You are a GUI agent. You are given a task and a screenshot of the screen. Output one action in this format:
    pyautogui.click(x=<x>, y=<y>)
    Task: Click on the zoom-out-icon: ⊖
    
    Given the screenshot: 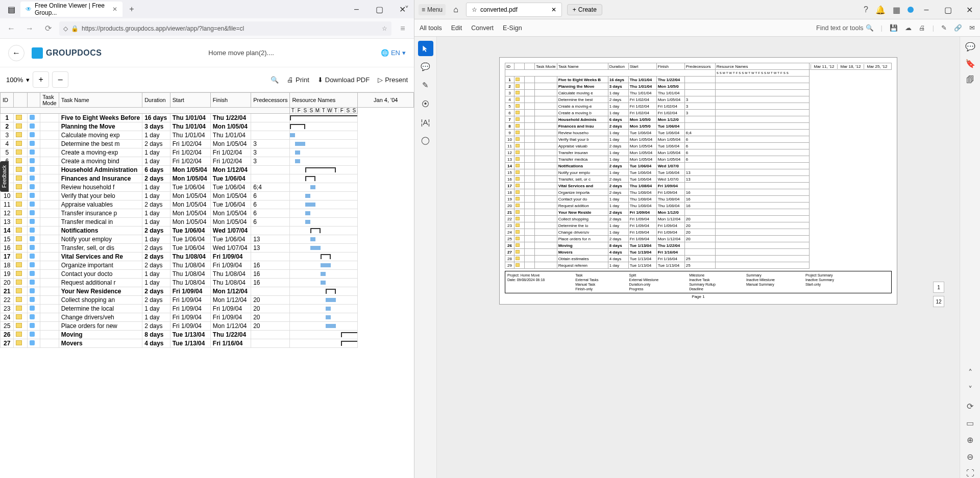 What is the action you would take?
    pyautogui.click(x=970, y=457)
    